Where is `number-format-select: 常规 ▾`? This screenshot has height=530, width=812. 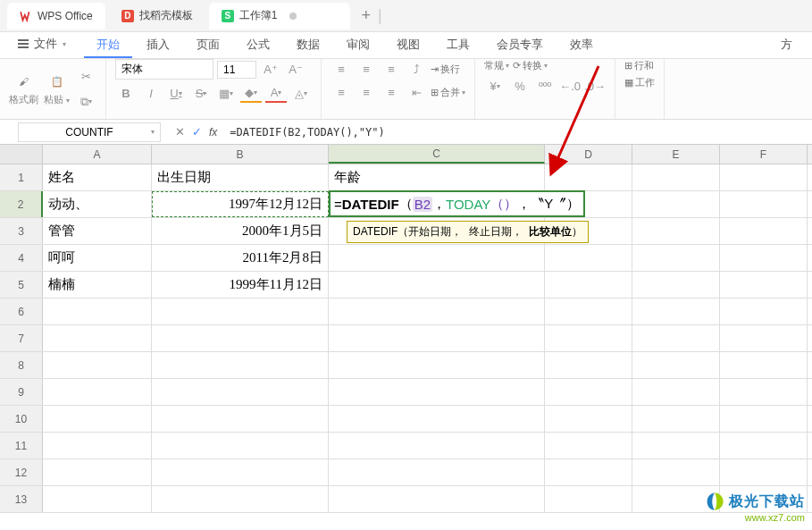
number-format-select: 常规 ▾ is located at coordinates (497, 66).